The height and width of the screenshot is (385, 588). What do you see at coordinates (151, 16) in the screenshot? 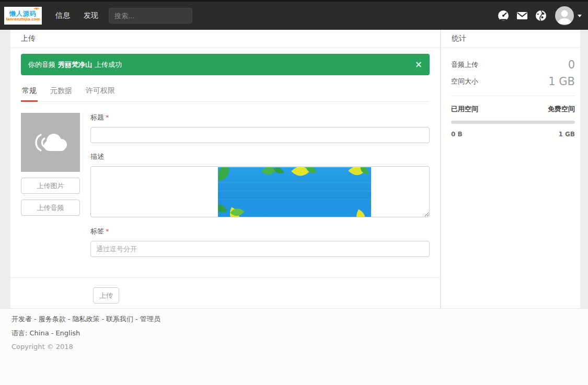
I see `search-input` at bounding box center [151, 16].